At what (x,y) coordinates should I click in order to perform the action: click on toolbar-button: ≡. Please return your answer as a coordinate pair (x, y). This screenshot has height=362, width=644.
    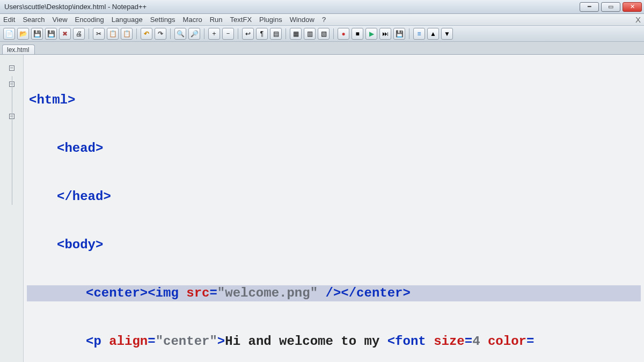
    Looking at the image, I should click on (419, 34).